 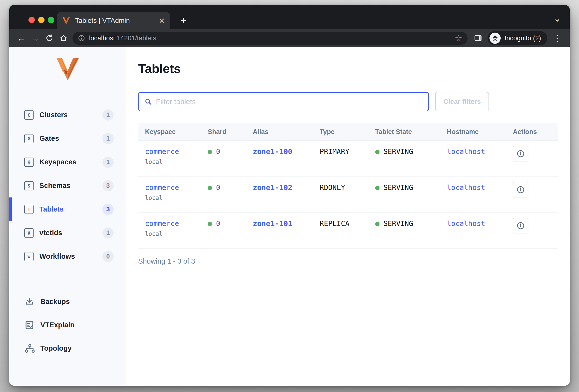 What do you see at coordinates (332, 187) in the screenshot?
I see `tablet-type: RDONLY` at bounding box center [332, 187].